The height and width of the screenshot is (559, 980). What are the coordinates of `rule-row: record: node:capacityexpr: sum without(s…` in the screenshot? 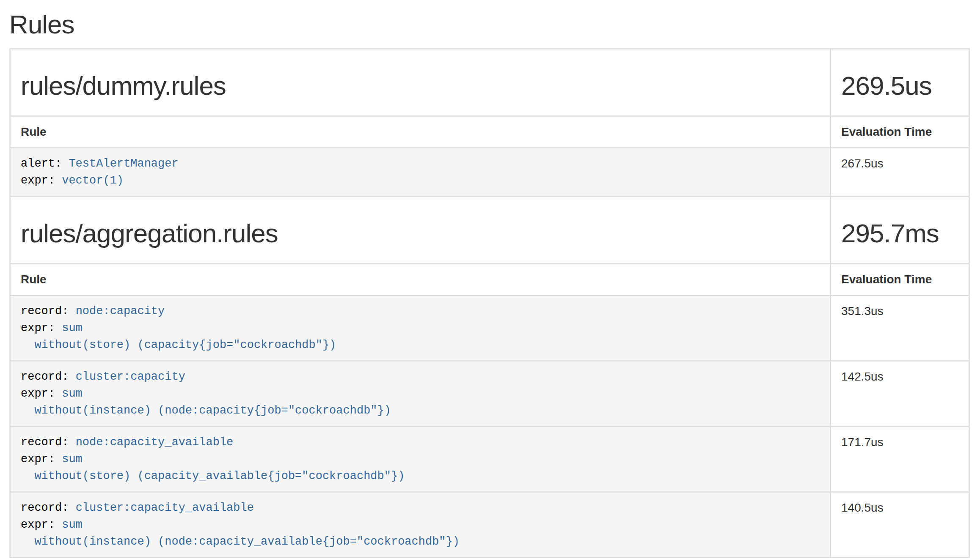 It's located at (490, 328).